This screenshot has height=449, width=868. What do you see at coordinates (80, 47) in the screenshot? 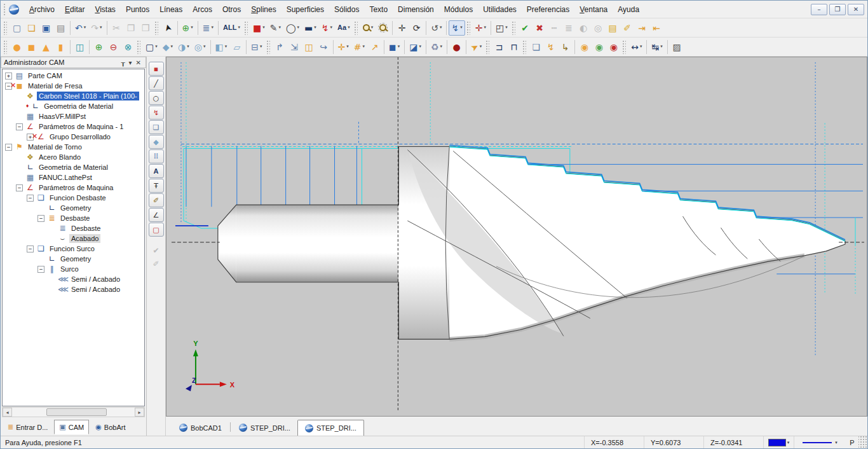
I see `stock-box-button: ◫` at bounding box center [80, 47].